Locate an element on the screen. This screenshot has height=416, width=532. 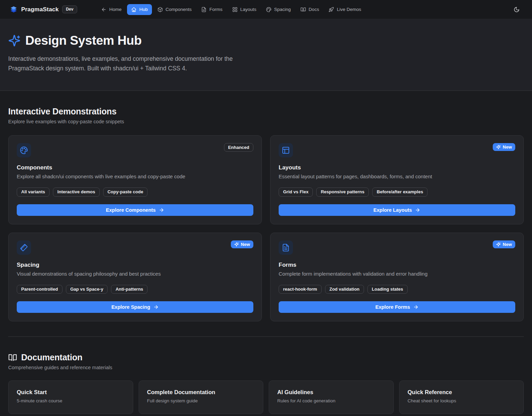
explore-components-button: Explore Components is located at coordinates (135, 210).